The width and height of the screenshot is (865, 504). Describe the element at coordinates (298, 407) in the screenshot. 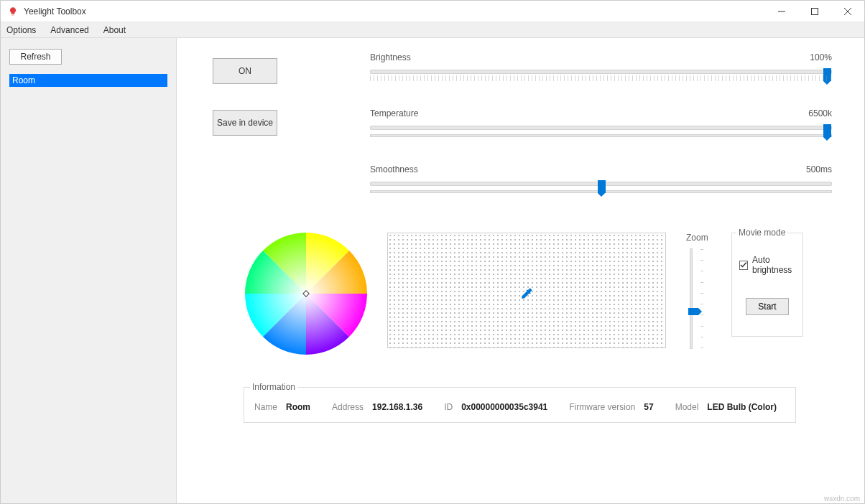

I see `info-name-value: Room` at that location.